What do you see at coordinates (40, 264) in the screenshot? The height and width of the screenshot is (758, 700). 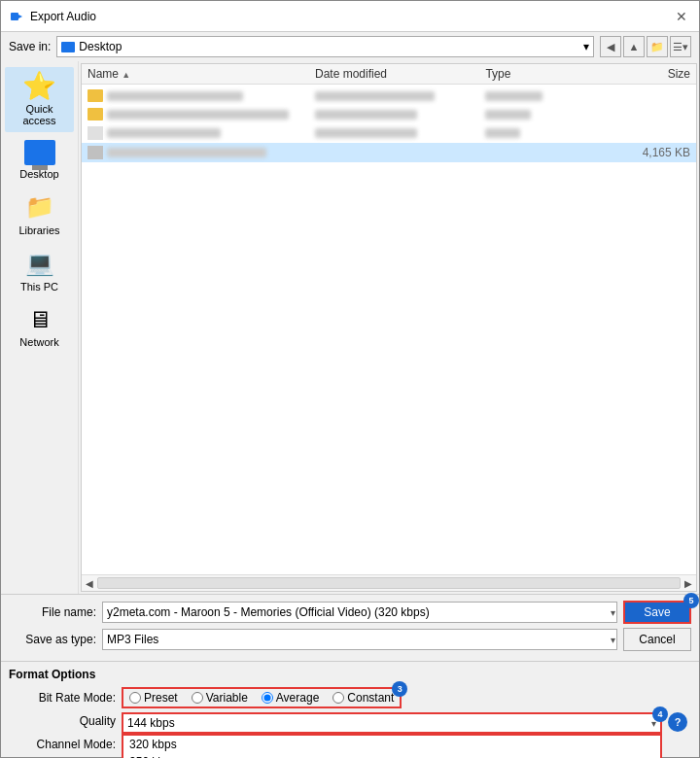 I see `thispc-icon: 💻` at bounding box center [40, 264].